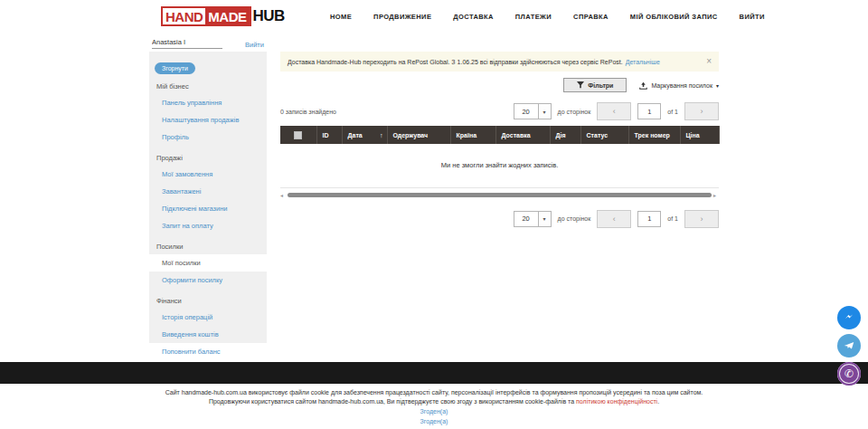  Describe the element at coordinates (473, 135) in the screenshot. I see `column-country: Країна` at that location.